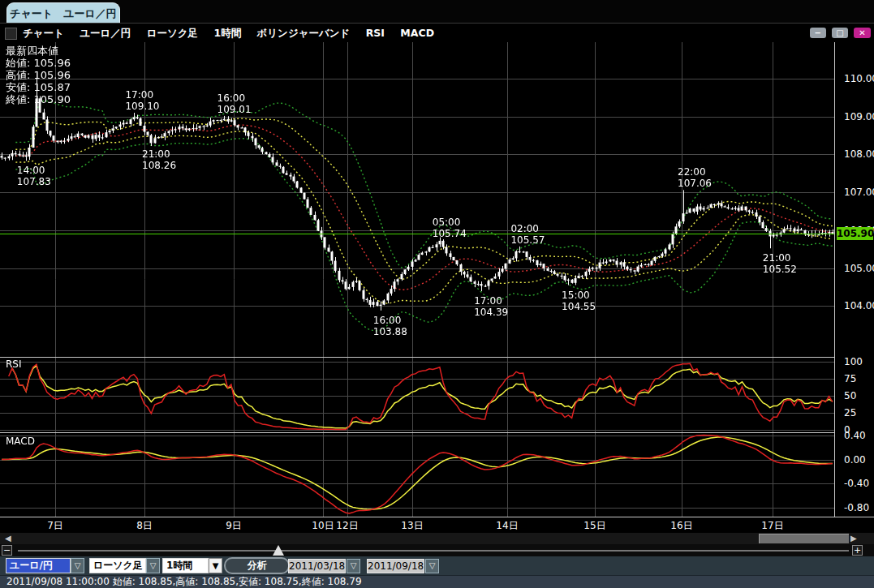  I want to click on date-axis-label: 10日, so click(323, 526).